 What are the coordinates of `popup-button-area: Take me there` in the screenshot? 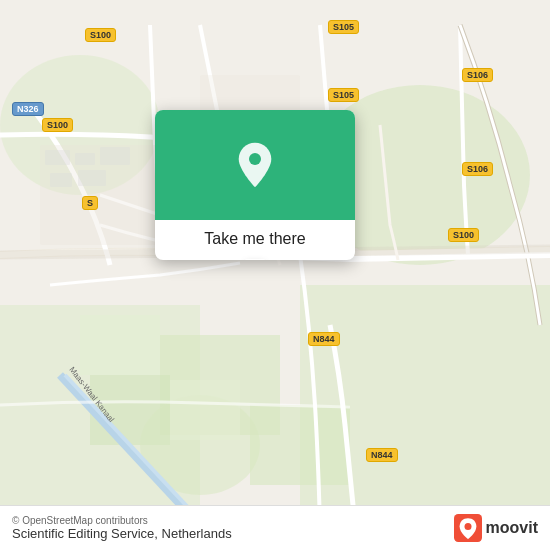 It's located at (255, 240).